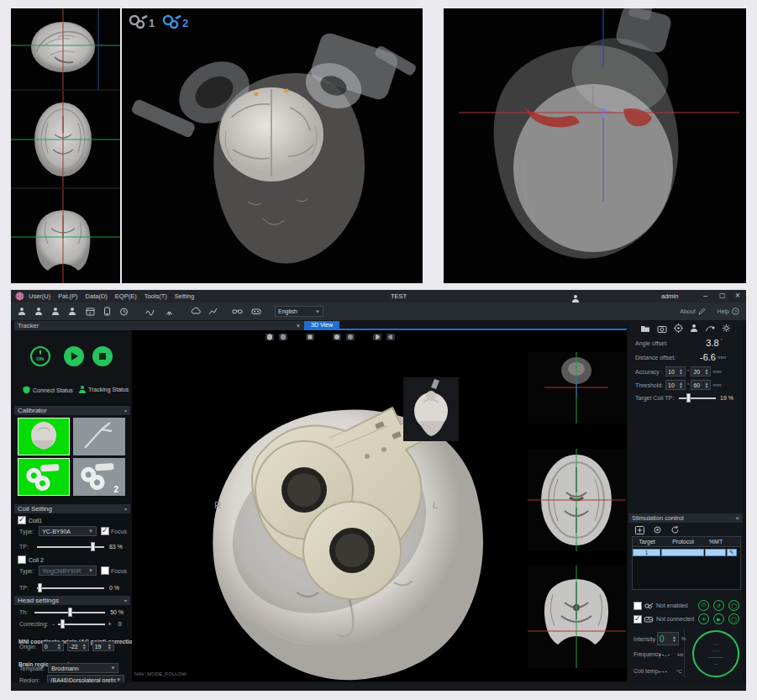 The image size is (757, 700). I want to click on coil1-indicator: 1, so click(141, 23).